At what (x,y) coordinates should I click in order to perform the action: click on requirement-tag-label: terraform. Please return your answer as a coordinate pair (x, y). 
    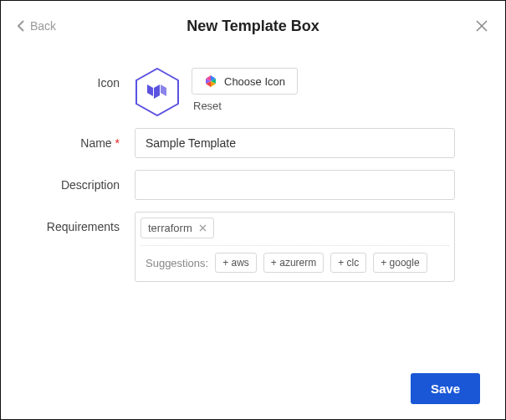
    Looking at the image, I should click on (171, 228).